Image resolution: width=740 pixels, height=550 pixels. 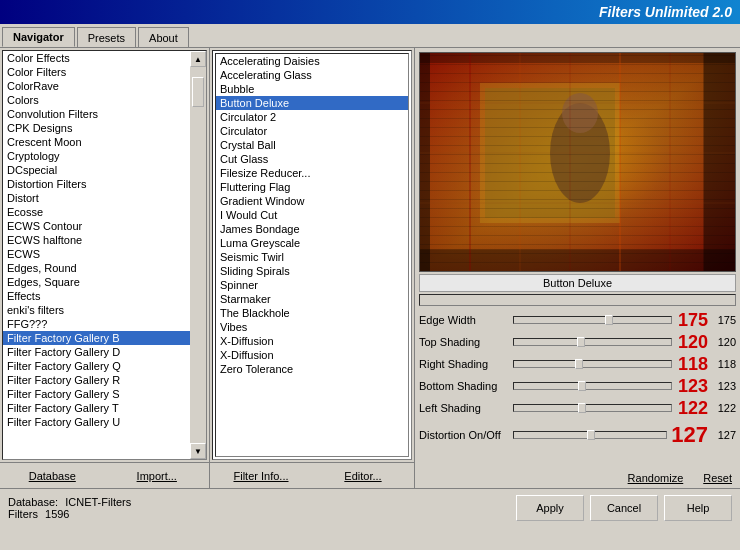 What do you see at coordinates (312, 61) in the screenshot?
I see `middle-list-item: Accelerating Daisies` at bounding box center [312, 61].